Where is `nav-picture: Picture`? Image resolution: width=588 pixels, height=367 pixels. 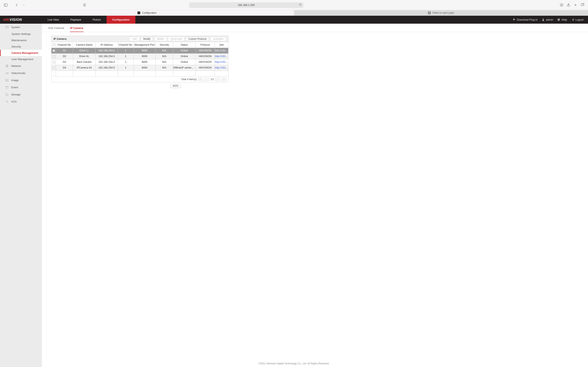
nav-picture: Picture is located at coordinates (97, 20).